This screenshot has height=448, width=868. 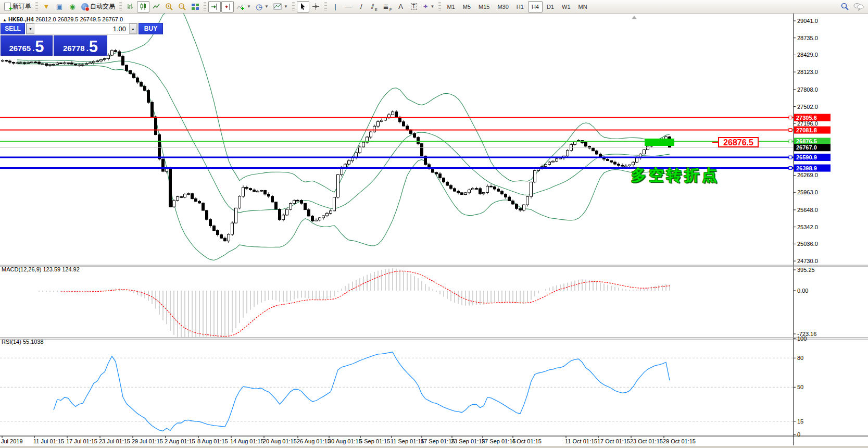 What do you see at coordinates (859, 7) in the screenshot?
I see `chat-button` at bounding box center [859, 7].